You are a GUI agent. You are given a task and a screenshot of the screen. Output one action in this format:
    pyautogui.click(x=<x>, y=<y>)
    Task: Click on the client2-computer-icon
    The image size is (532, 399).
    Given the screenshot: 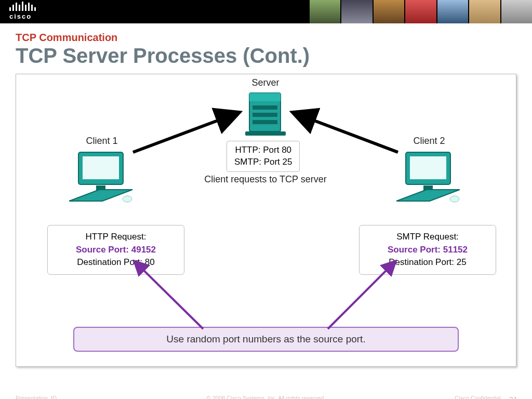 What is the action you would take?
    pyautogui.click(x=430, y=178)
    